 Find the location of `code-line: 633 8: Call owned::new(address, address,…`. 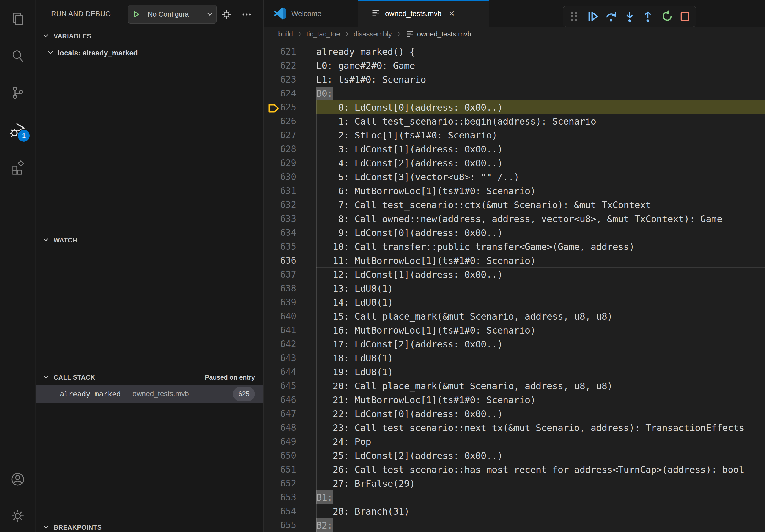

code-line: 633 8: Call owned::new(address, address,… is located at coordinates (514, 219).